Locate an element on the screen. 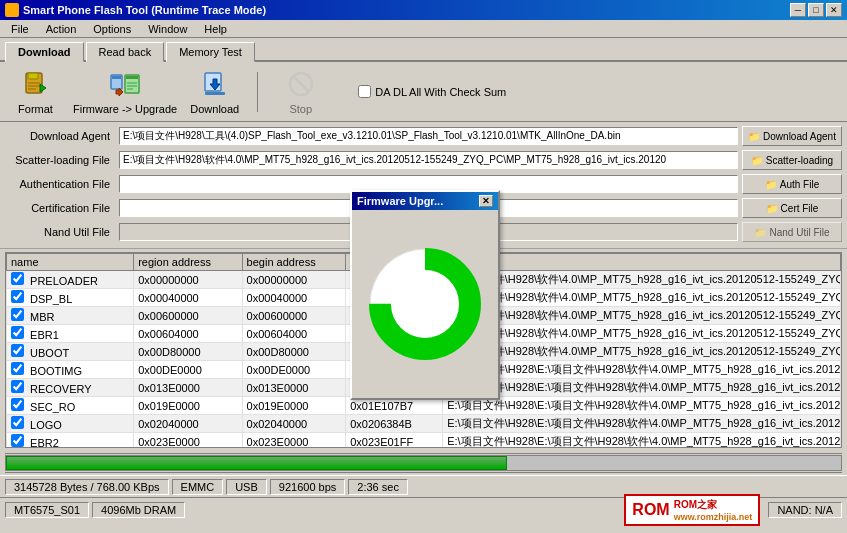 This screenshot has width=847, height=533. title-bar-buttons: ─ □ ✕ is located at coordinates (816, 10).